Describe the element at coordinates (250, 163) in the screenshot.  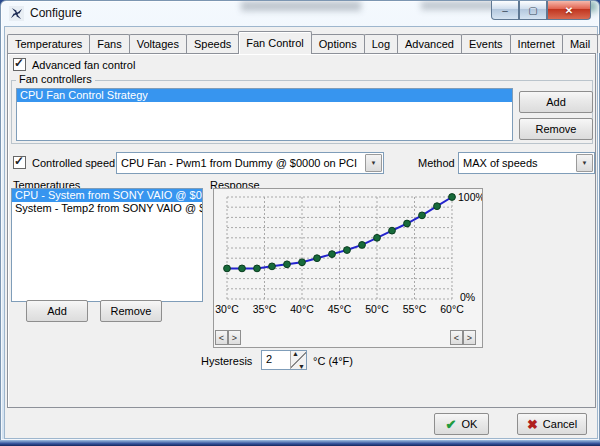
I see `controlled-speed-combobox: CPU Fan - Pwm1 from Dummy @ $0000 on PCI…` at that location.